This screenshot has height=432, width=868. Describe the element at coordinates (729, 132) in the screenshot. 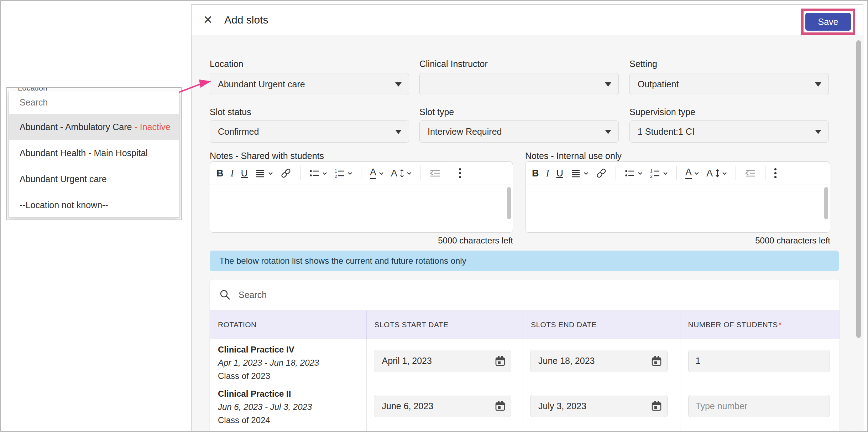

I see `supervision-type-select: 1 Student:1 CI` at that location.